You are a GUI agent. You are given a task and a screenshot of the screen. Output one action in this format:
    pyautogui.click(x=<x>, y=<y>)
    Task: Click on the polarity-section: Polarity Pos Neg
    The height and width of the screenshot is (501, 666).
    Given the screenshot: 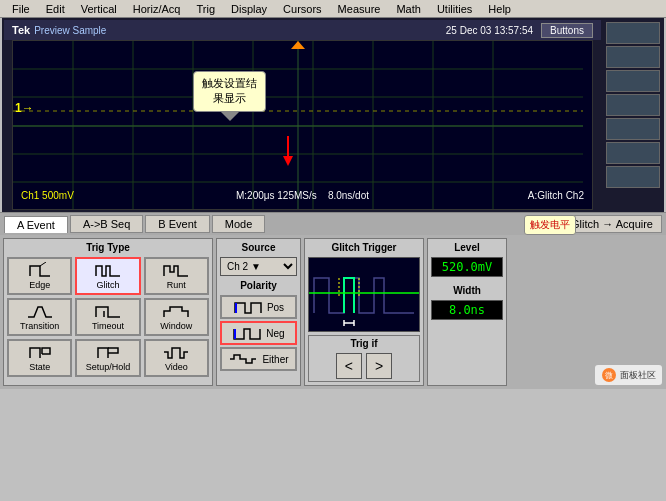 What is the action you would take?
    pyautogui.click(x=258, y=326)
    